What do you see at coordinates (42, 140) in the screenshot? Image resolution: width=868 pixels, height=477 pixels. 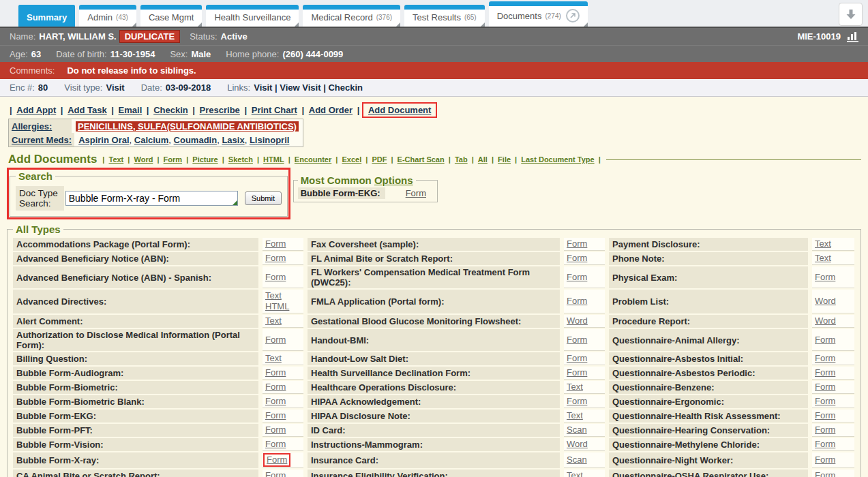 I see `current-meds-link: Current Meds:` at bounding box center [42, 140].